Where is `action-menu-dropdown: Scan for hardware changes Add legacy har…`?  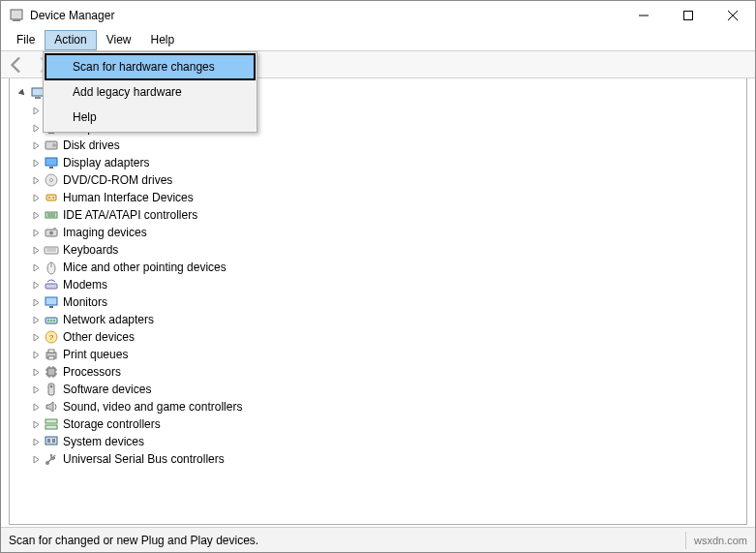
action-menu-dropdown: Scan for hardware changes Add legacy har… is located at coordinates (150, 92).